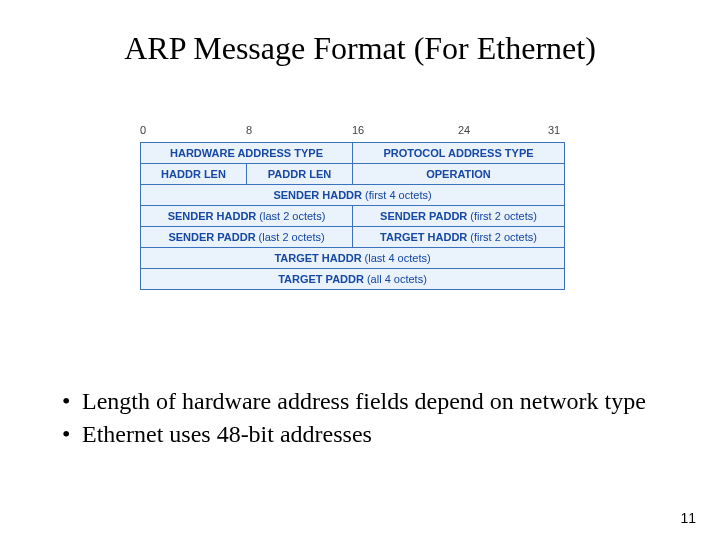 This screenshot has height=540, width=720. What do you see at coordinates (398, 258) in the screenshot?
I see `field-label-rest: (last 4 octets)` at bounding box center [398, 258].